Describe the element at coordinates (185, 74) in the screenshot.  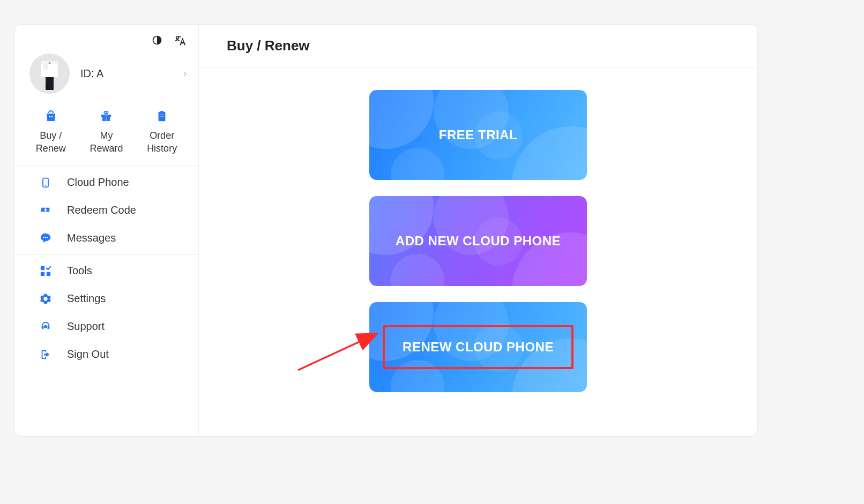
I see `chevron-right-icon` at that location.